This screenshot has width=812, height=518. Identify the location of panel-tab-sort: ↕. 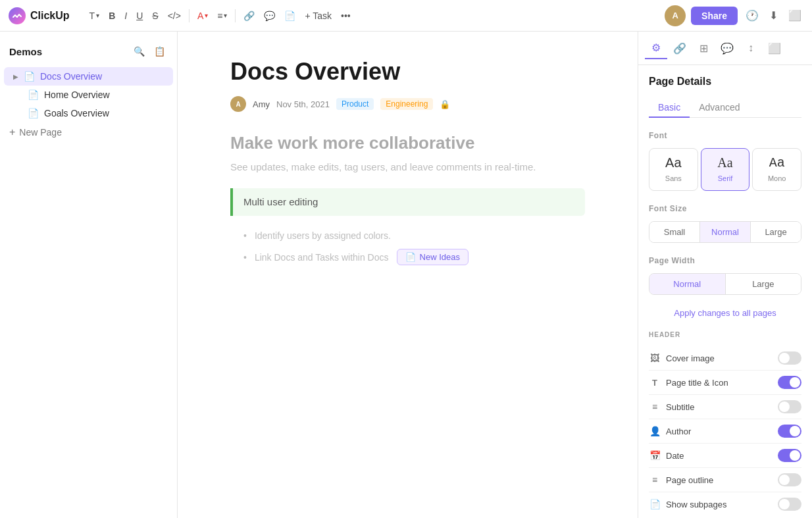
(751, 48).